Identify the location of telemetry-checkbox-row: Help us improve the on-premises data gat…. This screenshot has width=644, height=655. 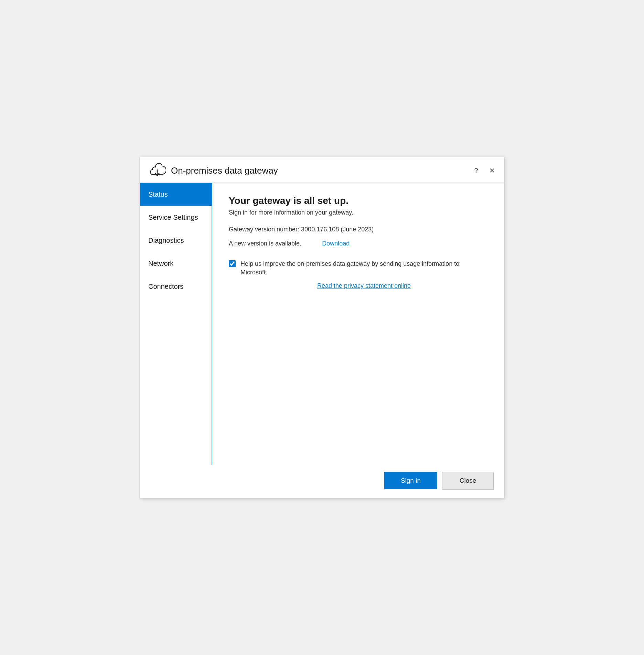
(358, 268).